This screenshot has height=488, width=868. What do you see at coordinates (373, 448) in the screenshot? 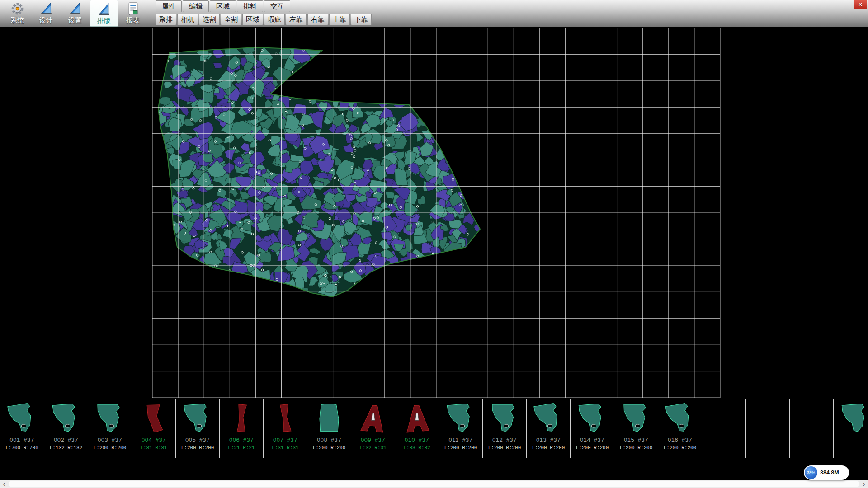
I see `piece-lr-count: L:32 R:31` at bounding box center [373, 448].